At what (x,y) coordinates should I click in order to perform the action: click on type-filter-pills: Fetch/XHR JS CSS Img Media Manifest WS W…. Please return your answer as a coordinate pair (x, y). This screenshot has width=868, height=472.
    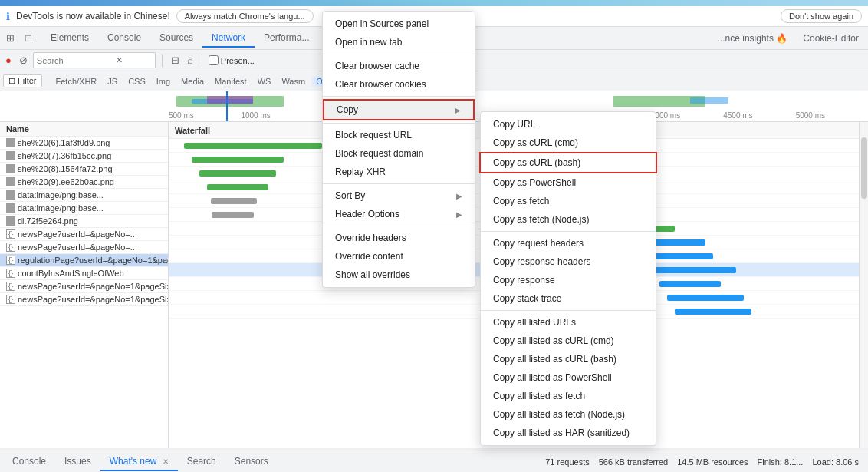
    Looking at the image, I should click on (196, 81).